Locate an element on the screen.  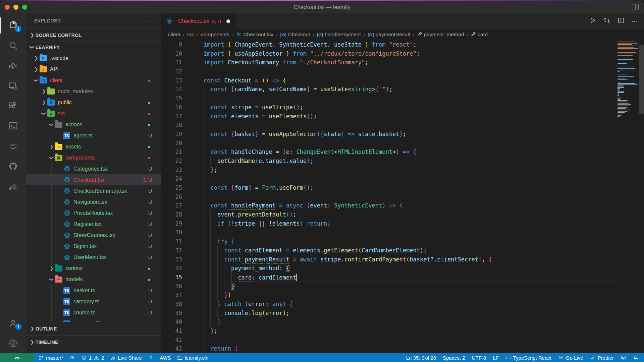
code-line-9: 9import { ChangeEvent, SyntheticEvent, u… is located at coordinates (388, 45).